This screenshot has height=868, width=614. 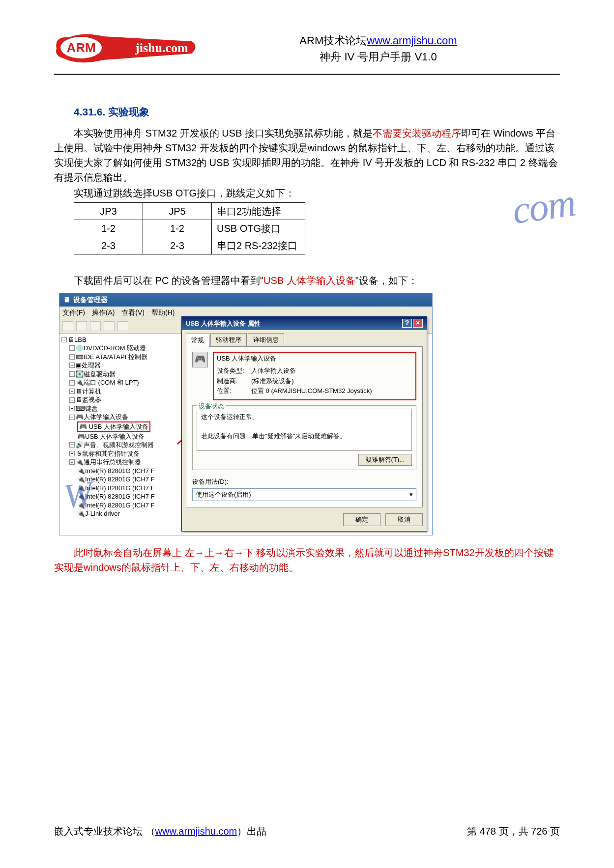 I want to click on devmgr-icon: 🖥, so click(x=67, y=300).